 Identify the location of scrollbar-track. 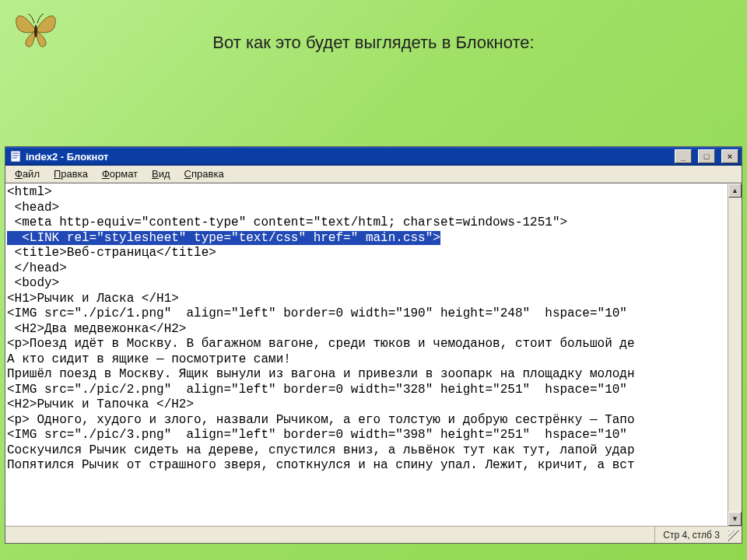
(735, 355).